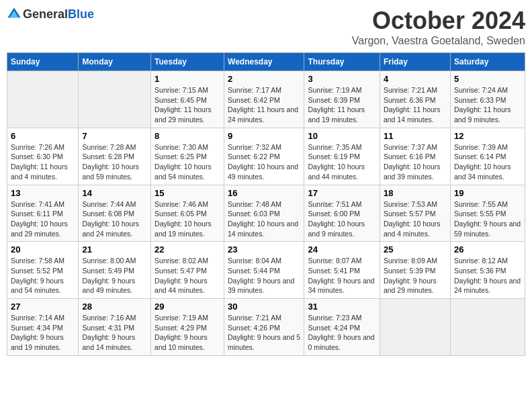 This screenshot has width=532, height=411. Describe the element at coordinates (43, 219) in the screenshot. I see `cell-content: Sunrise: 7:41 AMSunset: 6:11 PMDaylight:…` at that location.